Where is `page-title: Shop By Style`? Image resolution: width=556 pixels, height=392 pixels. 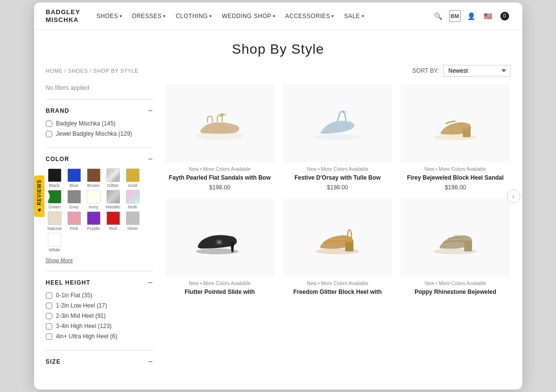 page-title: Shop By Style is located at coordinates (278, 49).